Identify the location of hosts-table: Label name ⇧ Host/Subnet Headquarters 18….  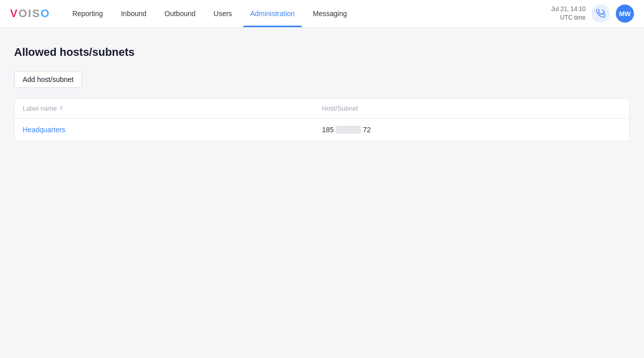
(322, 120).